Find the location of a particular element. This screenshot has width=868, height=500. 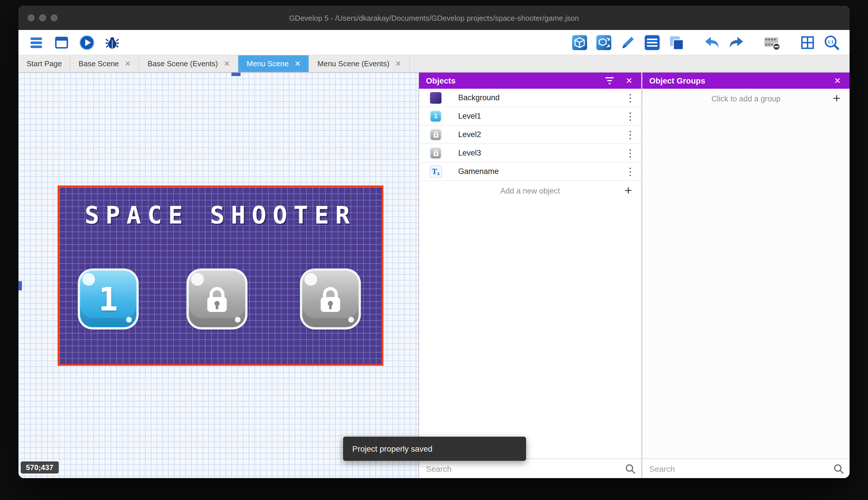

add-new-object-button: Add a new object + is located at coordinates (530, 191).